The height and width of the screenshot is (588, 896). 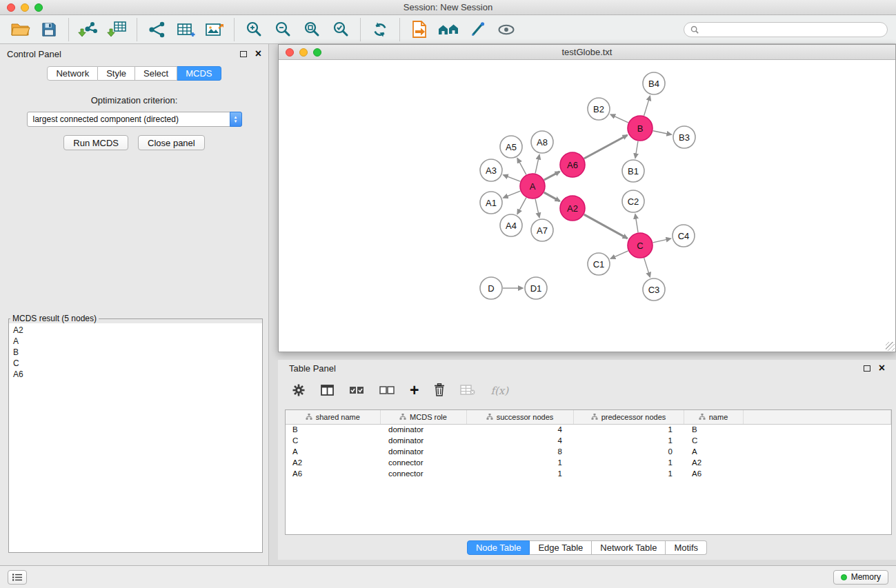 I want to click on table-cell: 0, so click(x=628, y=452).